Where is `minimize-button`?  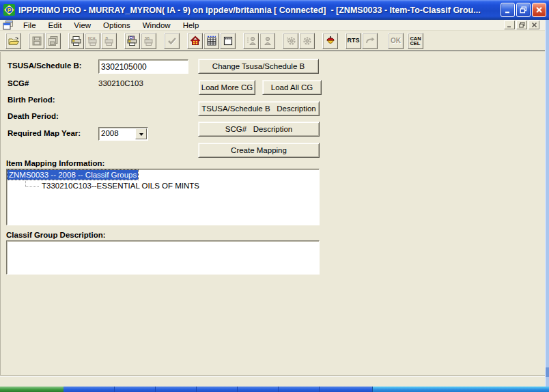
minimize-button is located at coordinates (508, 10).